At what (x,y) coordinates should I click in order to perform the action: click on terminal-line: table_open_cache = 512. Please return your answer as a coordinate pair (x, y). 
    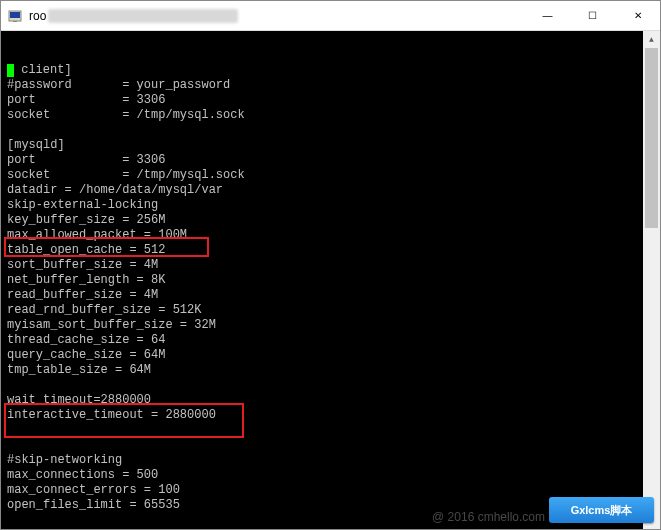
    Looking at the image, I should click on (330, 250).